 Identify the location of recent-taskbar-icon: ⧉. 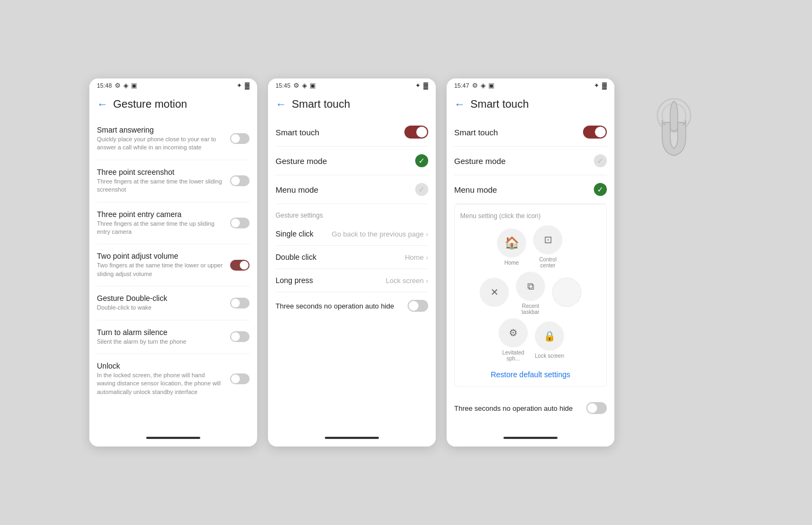
(531, 286).